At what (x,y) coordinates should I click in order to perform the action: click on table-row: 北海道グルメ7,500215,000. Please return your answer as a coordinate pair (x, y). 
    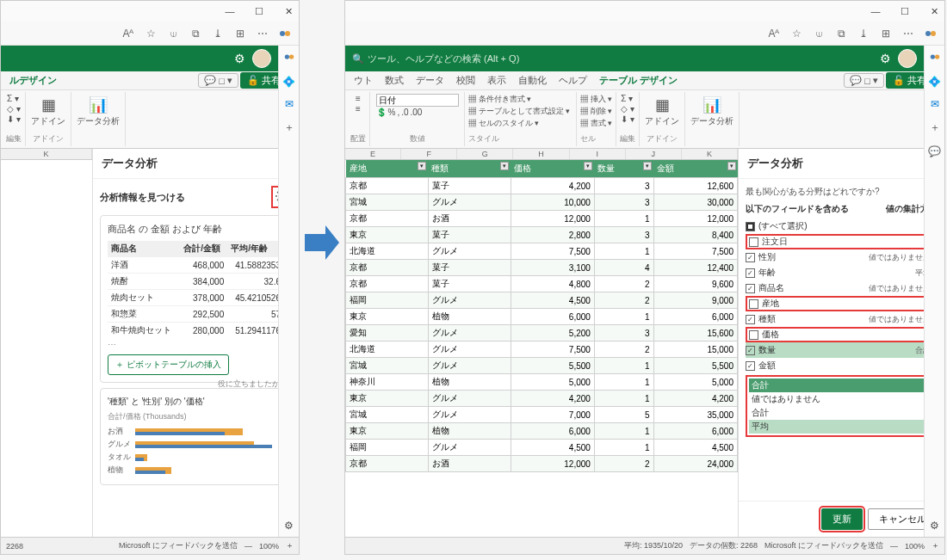
    Looking at the image, I should click on (542, 349).